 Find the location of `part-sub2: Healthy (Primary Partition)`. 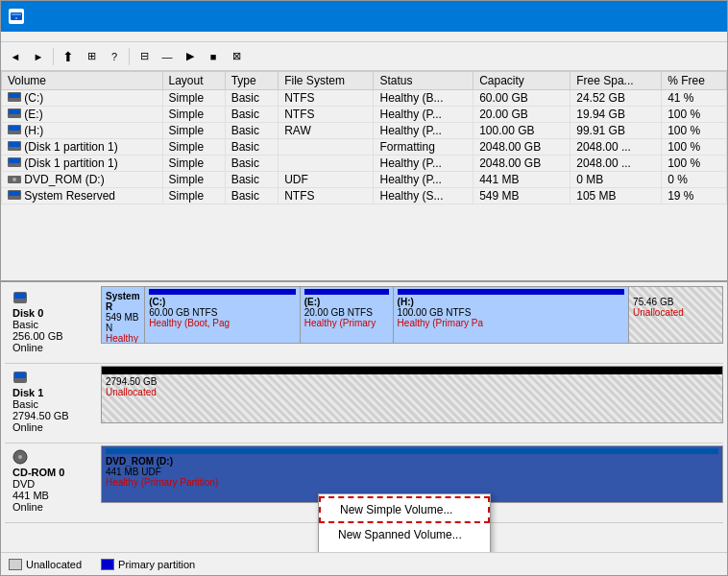

part-sub2: Healthy (Primary Partition) is located at coordinates (412, 482).